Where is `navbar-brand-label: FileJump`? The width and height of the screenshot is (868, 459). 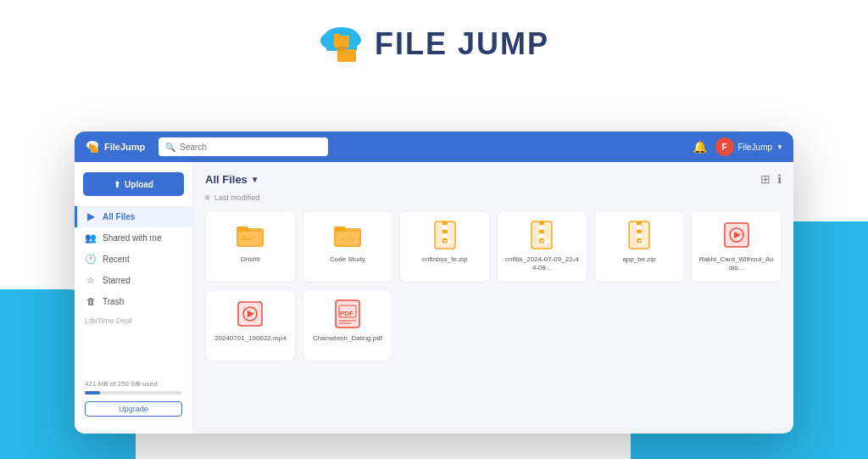 navbar-brand-label: FileJump is located at coordinates (125, 147).